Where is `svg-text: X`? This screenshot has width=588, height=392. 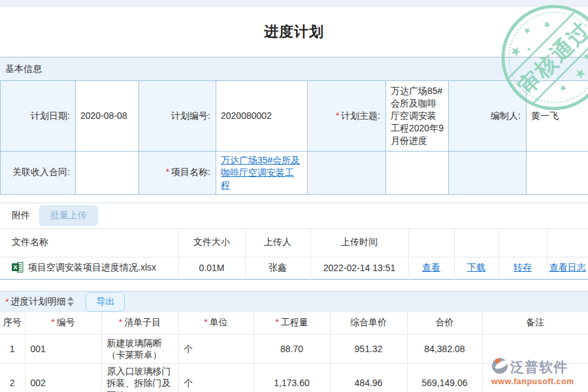
svg-text: X is located at coordinates (16, 267).